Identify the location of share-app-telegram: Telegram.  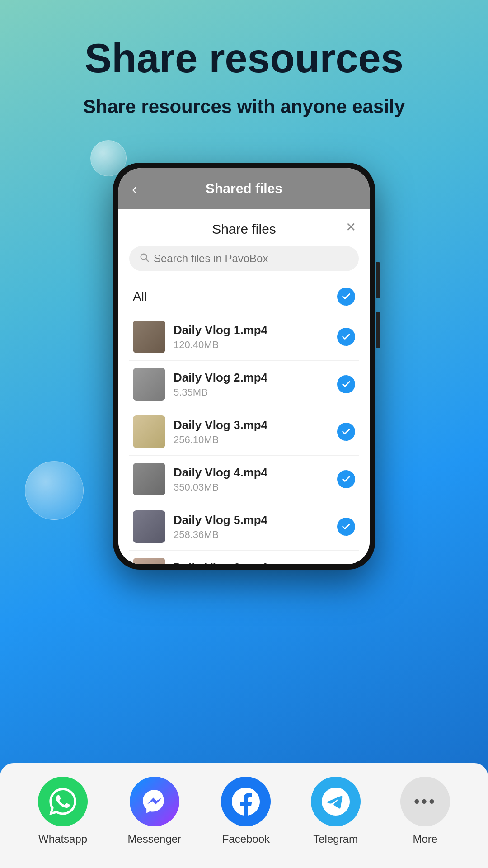
(336, 811).